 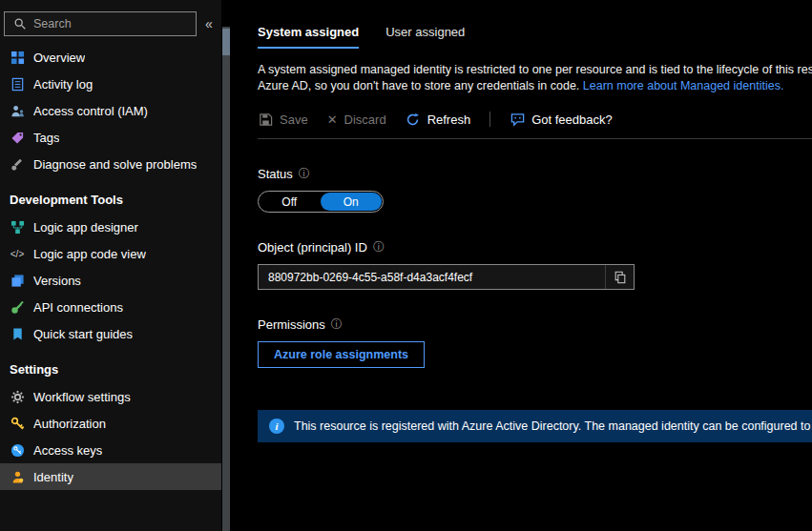 What do you see at coordinates (17, 397) in the screenshot?
I see `gear-icon` at bounding box center [17, 397].